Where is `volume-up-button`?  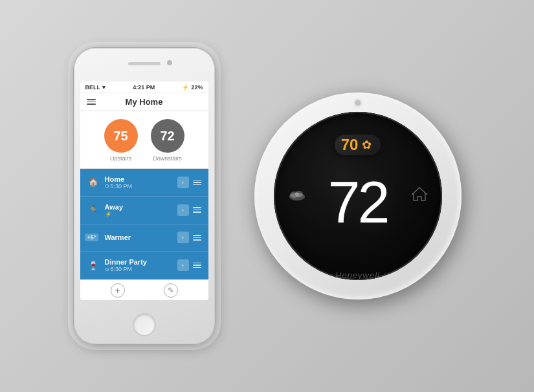 volume-up-button is located at coordinates (74, 115).